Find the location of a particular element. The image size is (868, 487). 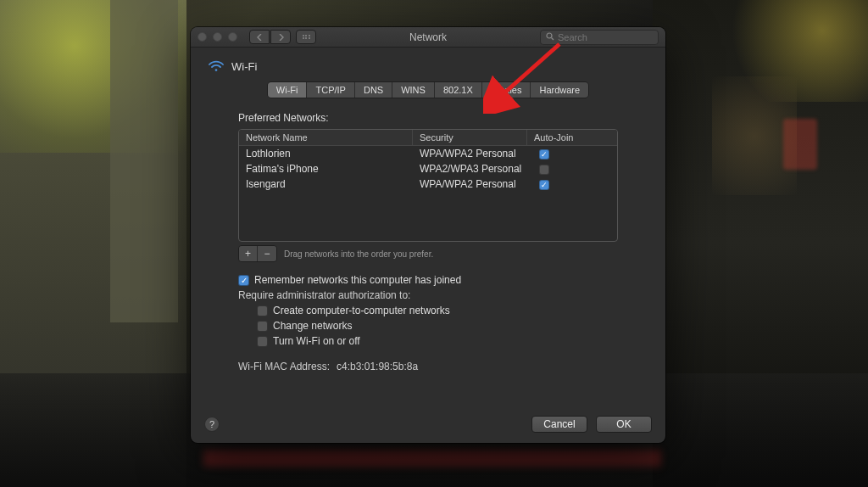

col-autojoin: Auto-Join is located at coordinates (572, 137).